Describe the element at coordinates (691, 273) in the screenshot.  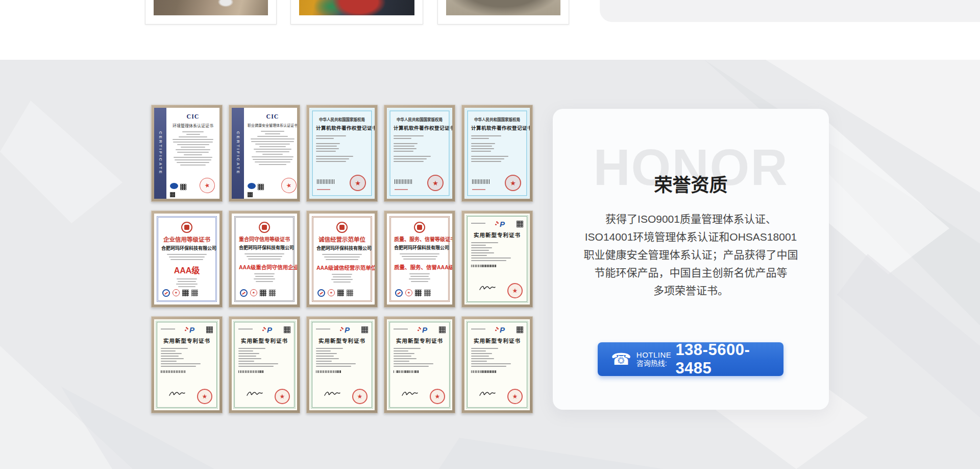
I see `honor-description-line: 节能环保产品，中国自主创新名优产品等` at that location.